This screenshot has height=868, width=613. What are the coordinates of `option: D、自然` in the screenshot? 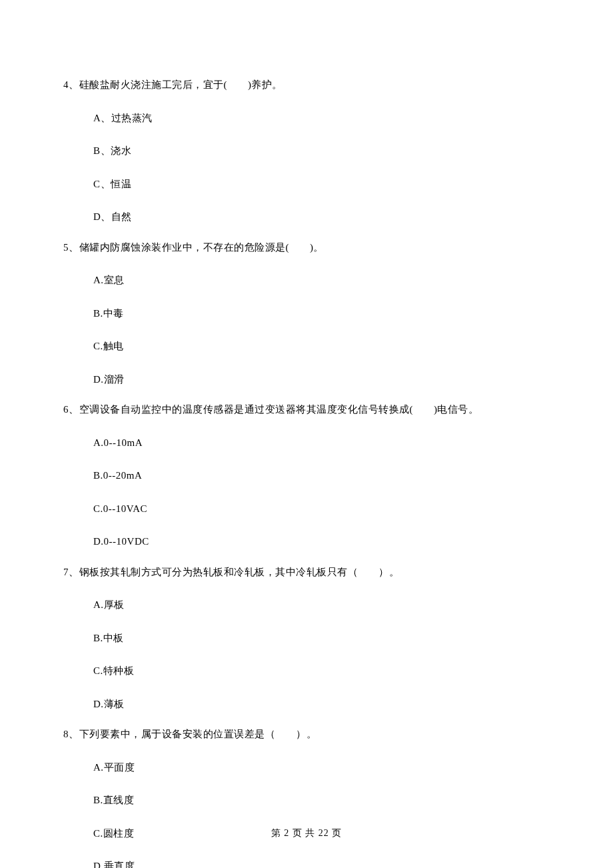 It's located at (323, 217).